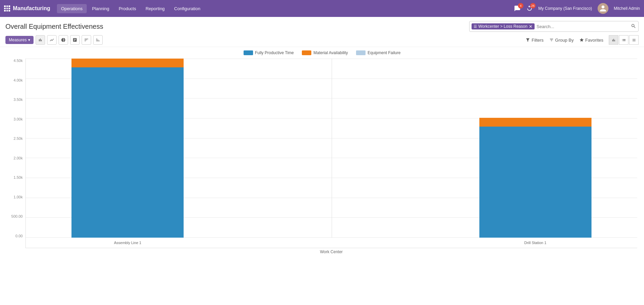 This screenshot has height=305, width=644. I want to click on table-view-button, so click(634, 40).